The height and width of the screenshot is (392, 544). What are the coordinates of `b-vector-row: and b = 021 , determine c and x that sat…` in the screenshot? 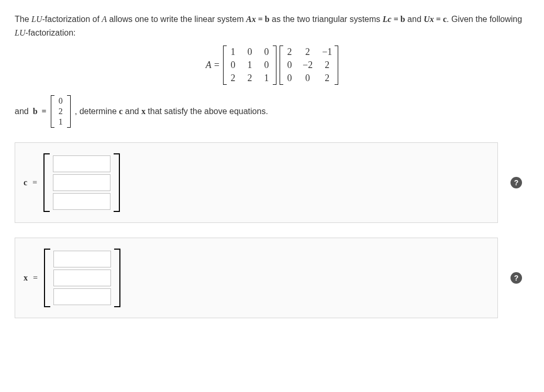 It's located at (272, 111).